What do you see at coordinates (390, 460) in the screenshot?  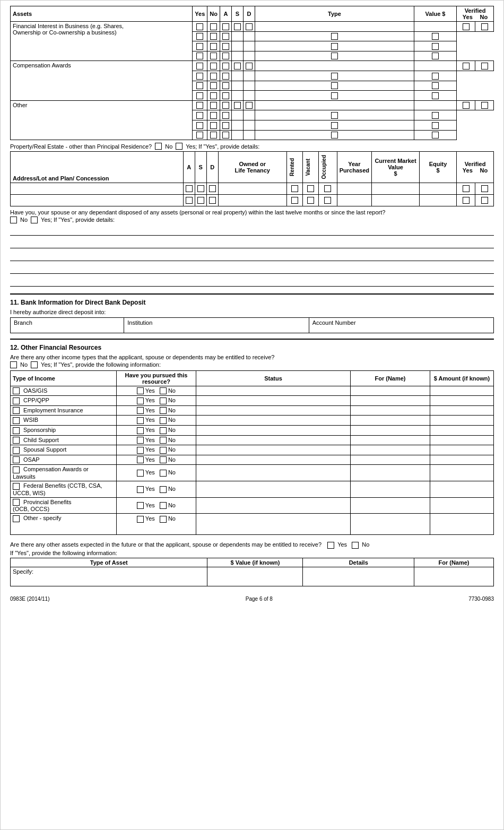 I see `osap-for-name` at bounding box center [390, 460].